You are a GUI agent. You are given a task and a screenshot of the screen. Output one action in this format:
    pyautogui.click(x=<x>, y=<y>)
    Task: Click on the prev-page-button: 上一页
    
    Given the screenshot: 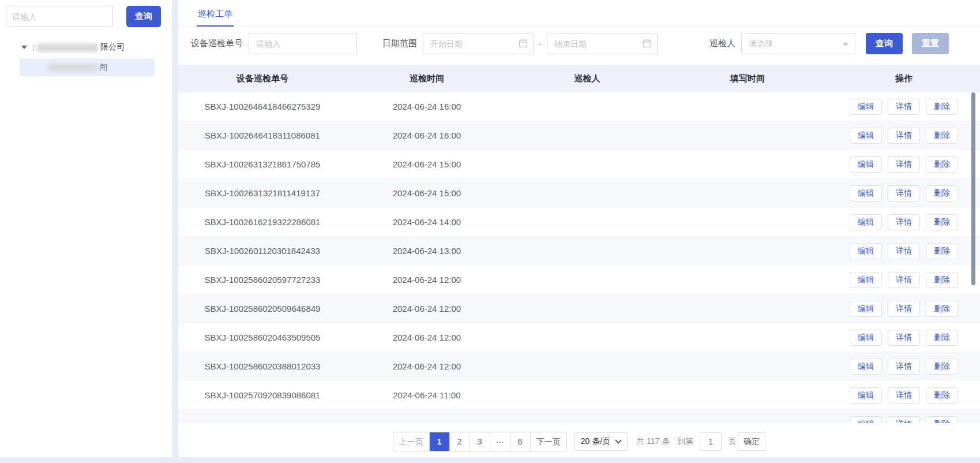 What is the action you would take?
    pyautogui.click(x=411, y=442)
    